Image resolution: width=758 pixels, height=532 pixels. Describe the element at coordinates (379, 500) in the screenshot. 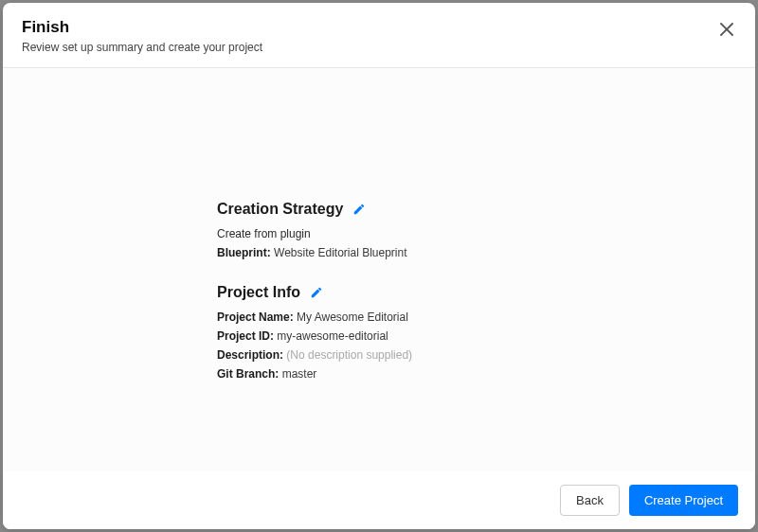

I see `modal-footer: Back Create Project` at that location.